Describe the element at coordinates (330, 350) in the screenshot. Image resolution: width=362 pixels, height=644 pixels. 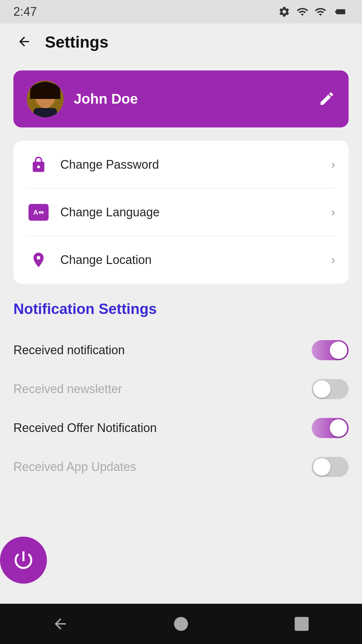
I see `received-notification-toggle` at that location.